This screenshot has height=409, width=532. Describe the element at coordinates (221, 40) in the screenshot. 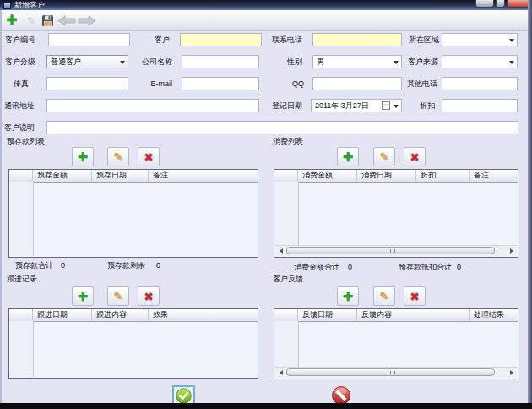

I see `customer-input` at that location.